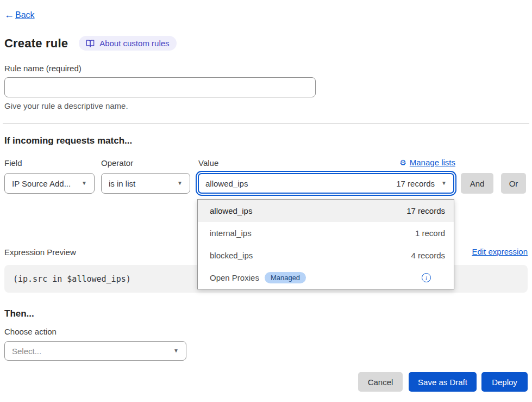 The image size is (532, 402). I want to click on managed-badge: Managed, so click(285, 277).